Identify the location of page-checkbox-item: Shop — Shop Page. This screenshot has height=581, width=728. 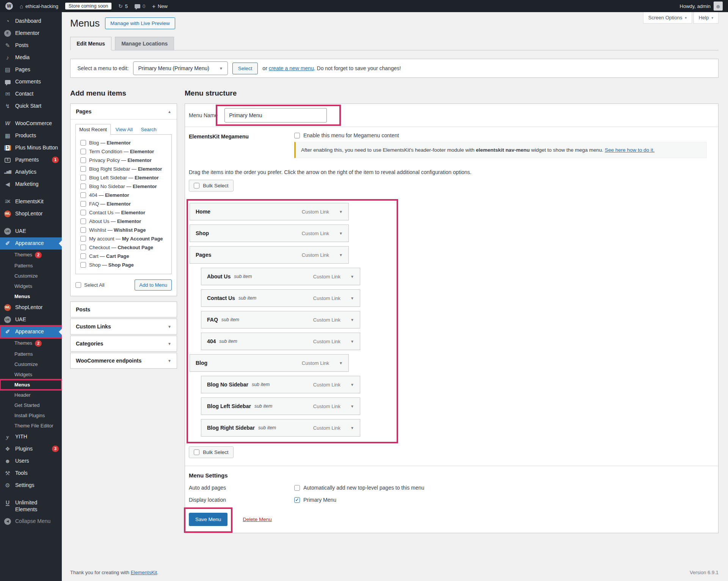
(124, 265).